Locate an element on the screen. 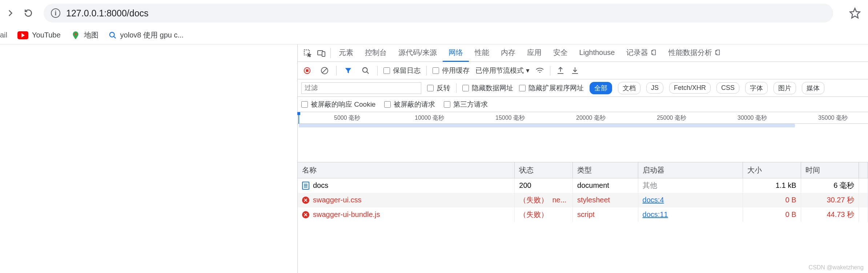 The height and width of the screenshot is (273, 868). tab-memory: 内存 is located at coordinates (508, 53).